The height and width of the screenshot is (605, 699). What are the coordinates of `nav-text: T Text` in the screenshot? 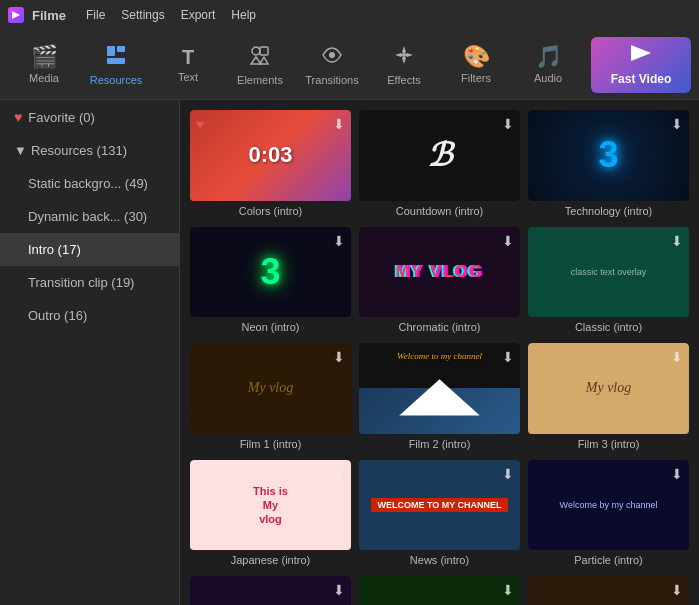 It's located at (188, 65).